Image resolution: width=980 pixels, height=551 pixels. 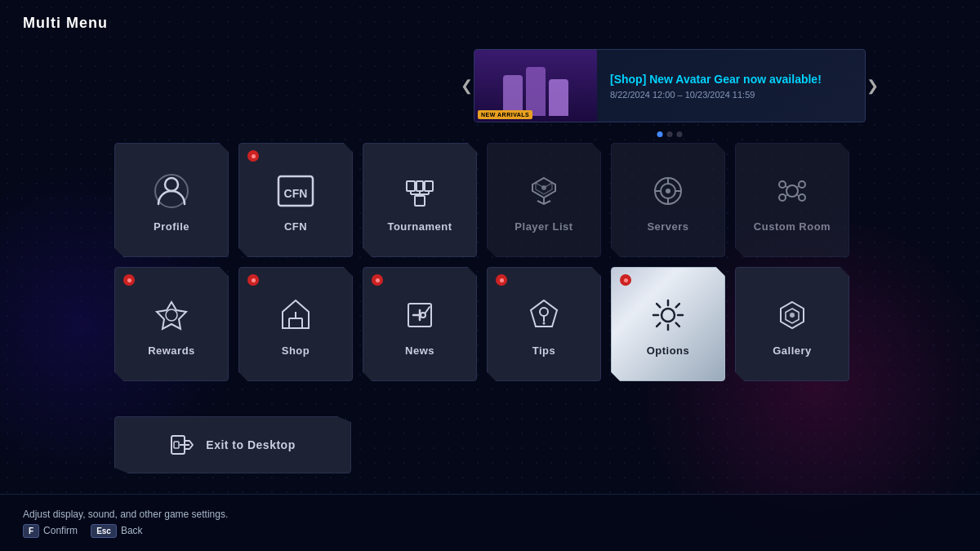 What do you see at coordinates (670, 86) in the screenshot?
I see `banner-area: ❮ NEW ARRIVALS [Shop] New Avatar Gear no…` at bounding box center [670, 86].